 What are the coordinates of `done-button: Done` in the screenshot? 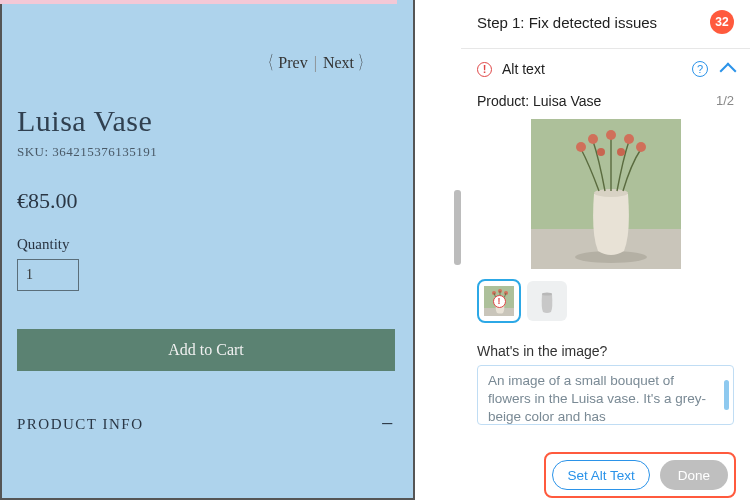 It's located at (694, 475).